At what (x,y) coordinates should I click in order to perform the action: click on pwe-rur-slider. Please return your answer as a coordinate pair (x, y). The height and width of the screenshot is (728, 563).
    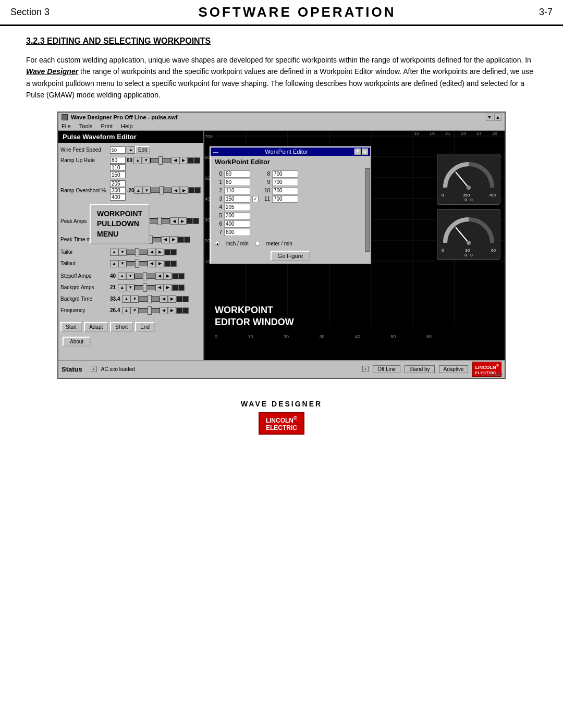
    Looking at the image, I should click on (161, 161).